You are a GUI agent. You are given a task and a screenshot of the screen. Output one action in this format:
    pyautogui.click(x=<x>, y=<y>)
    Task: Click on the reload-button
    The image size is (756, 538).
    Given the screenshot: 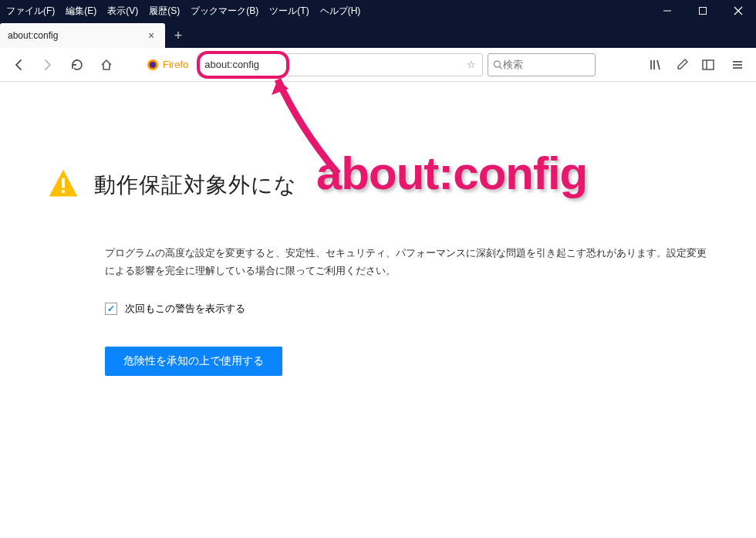 What is the action you would take?
    pyautogui.click(x=77, y=65)
    